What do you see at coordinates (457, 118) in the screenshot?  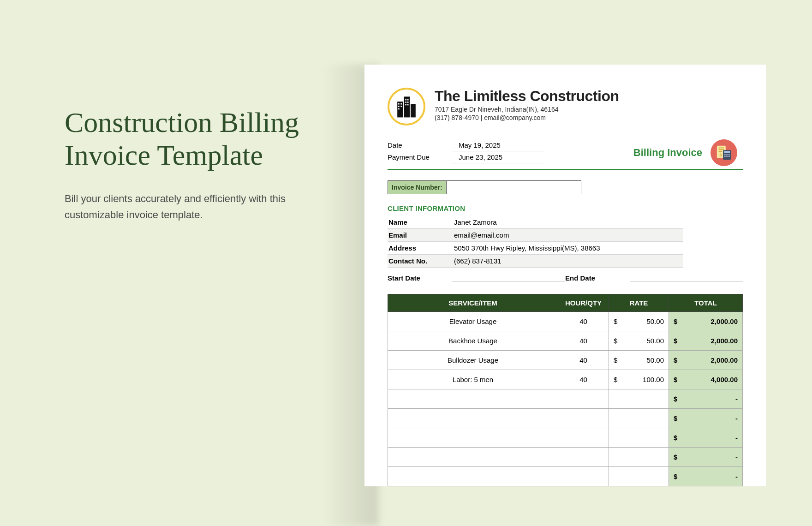 I see `company-phone: (317) 878-4970` at bounding box center [457, 118].